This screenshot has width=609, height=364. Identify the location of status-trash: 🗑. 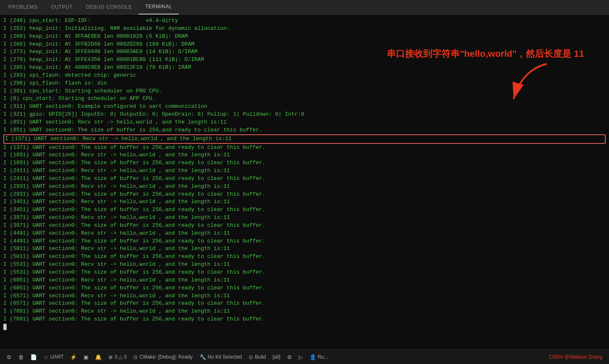
(21, 357).